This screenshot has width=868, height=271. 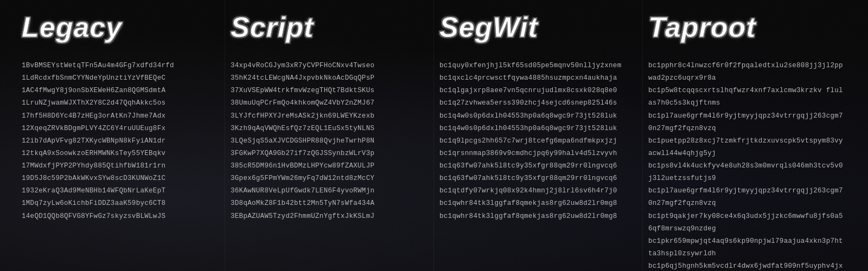 I want to click on list-item: bc1pt9qakjer7ky08ce4x6q3udx5jjzkc6mwwfu8…, so click(x=748, y=223).